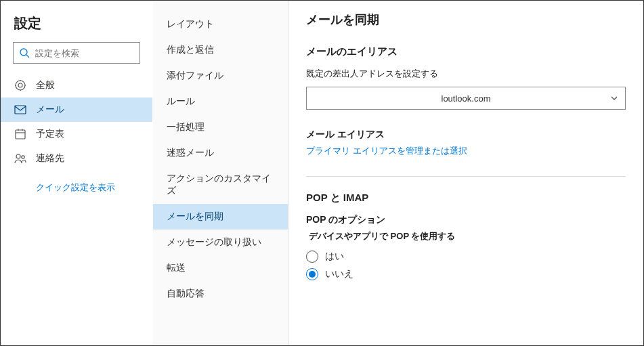 The width and height of the screenshot is (644, 346). I want to click on pop-radio-no: いいえ, so click(466, 274).